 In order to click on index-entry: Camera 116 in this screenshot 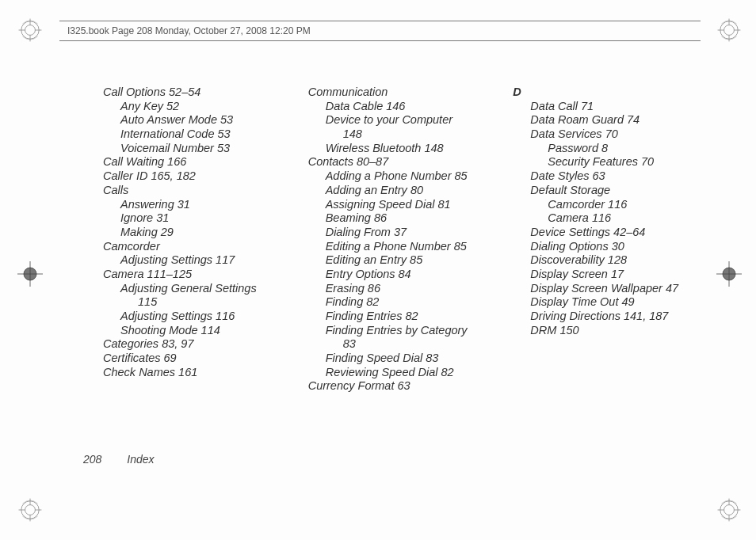, I will do `click(601, 219)`.